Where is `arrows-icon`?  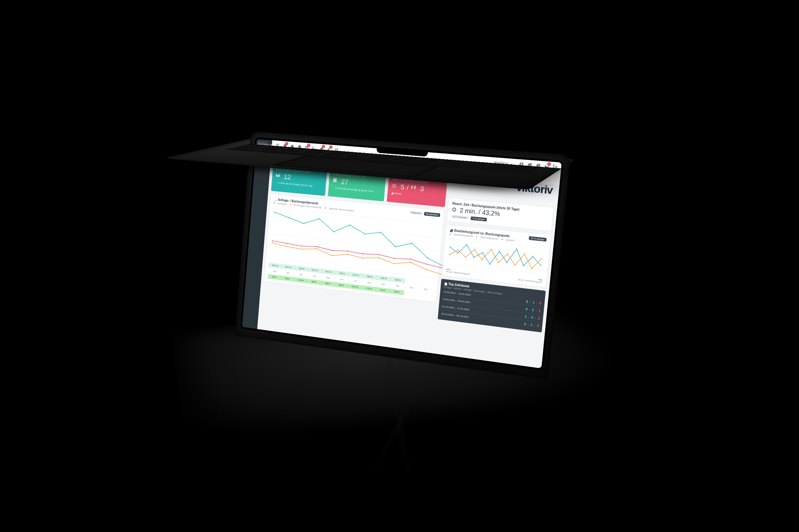
arrows-icon is located at coordinates (414, 188).